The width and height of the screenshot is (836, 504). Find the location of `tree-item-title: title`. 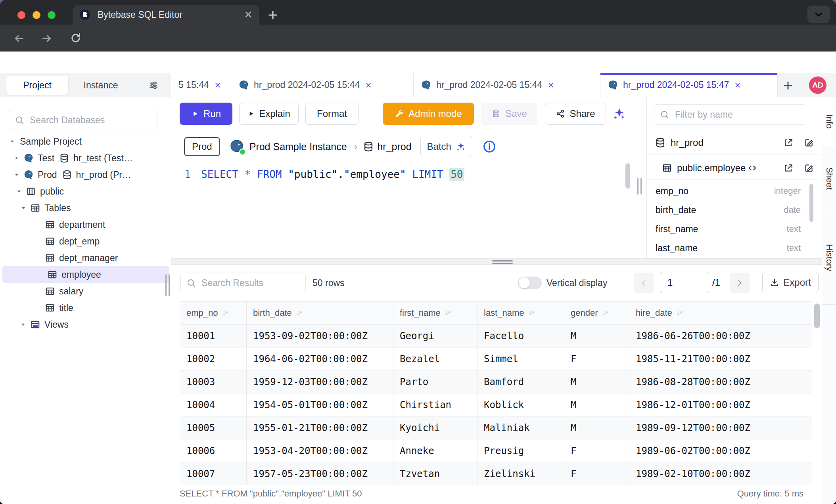

tree-item-title: title is located at coordinates (86, 308).